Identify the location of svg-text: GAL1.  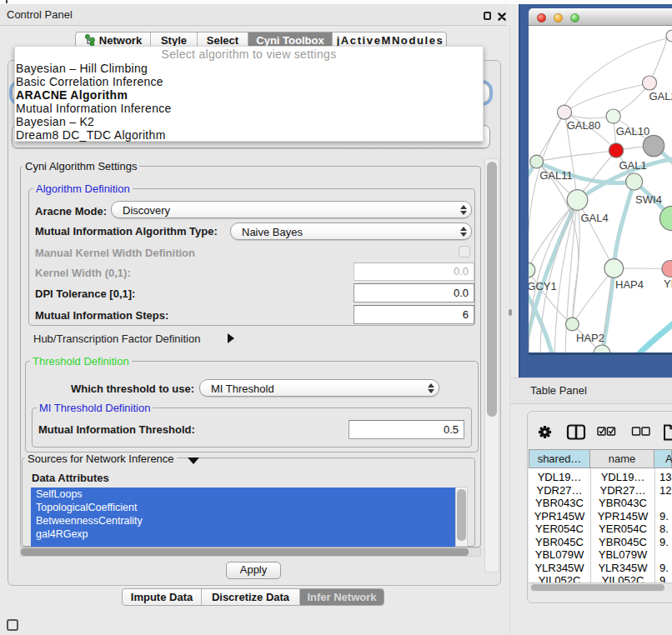
(632, 165).